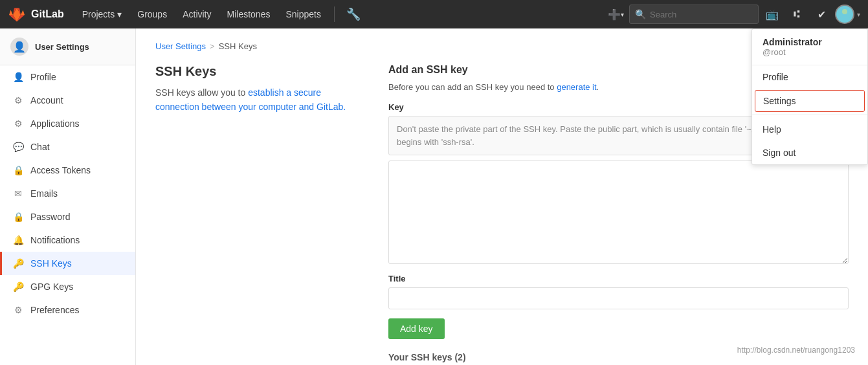 The image size is (868, 365). I want to click on dropdown-help-link: Help, so click(810, 129).